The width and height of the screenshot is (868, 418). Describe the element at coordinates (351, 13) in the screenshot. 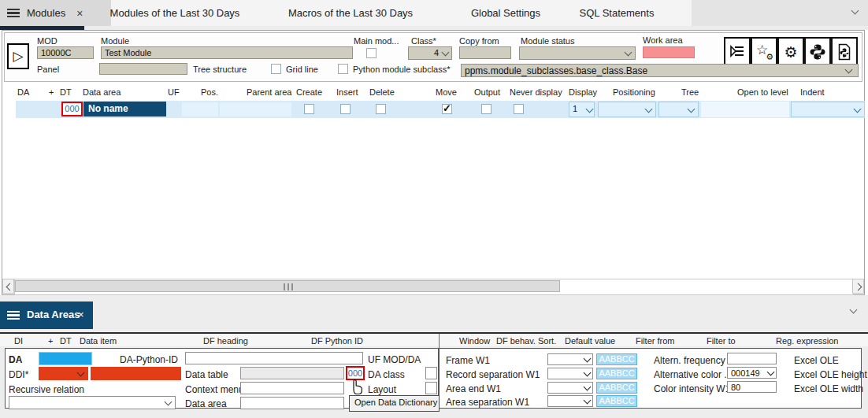

I see `tab-macros-last-30-days: Macros of the Last 30 Days` at that location.